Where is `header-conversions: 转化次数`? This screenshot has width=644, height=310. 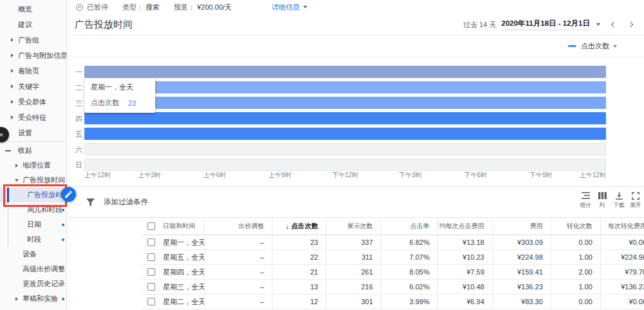 header-conversions: 转化次数 is located at coordinates (576, 226).